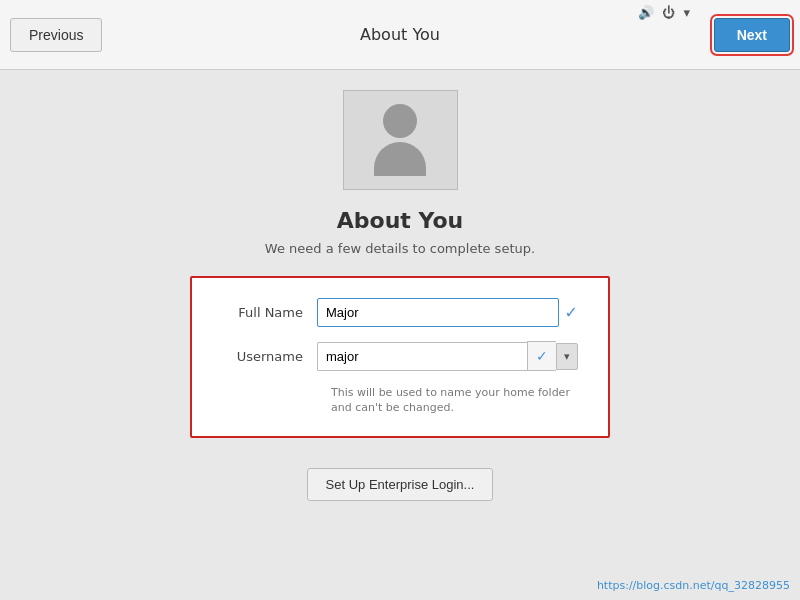 The image size is (800, 600). I want to click on page-title: About You, so click(400, 34).